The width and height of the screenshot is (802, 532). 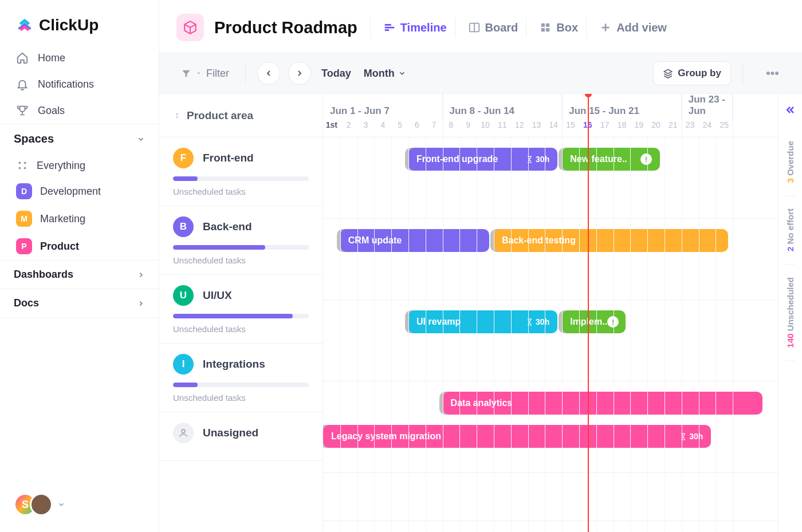 I want to click on unscheduled-label: Unscheduled tasks, so click(x=241, y=191).